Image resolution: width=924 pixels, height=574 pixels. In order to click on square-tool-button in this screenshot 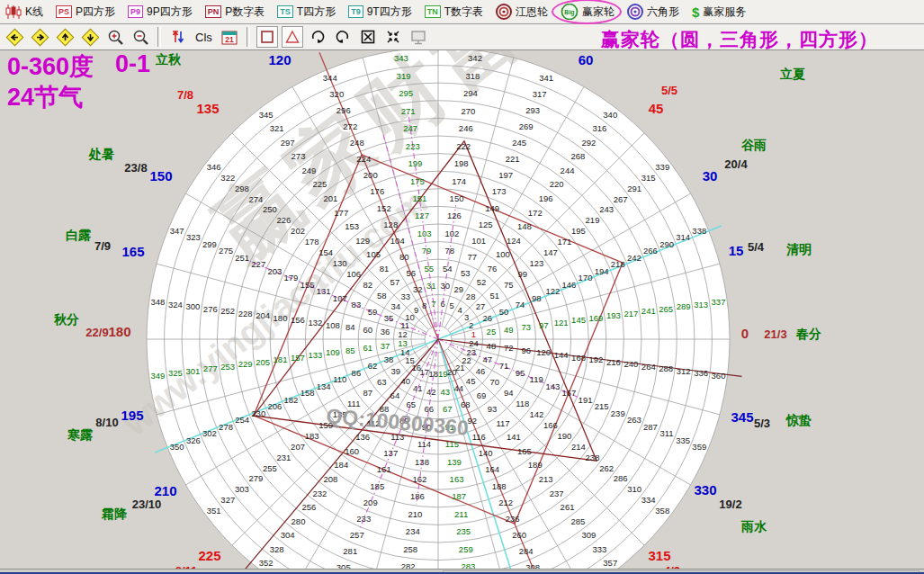, I will do `click(267, 37)`.